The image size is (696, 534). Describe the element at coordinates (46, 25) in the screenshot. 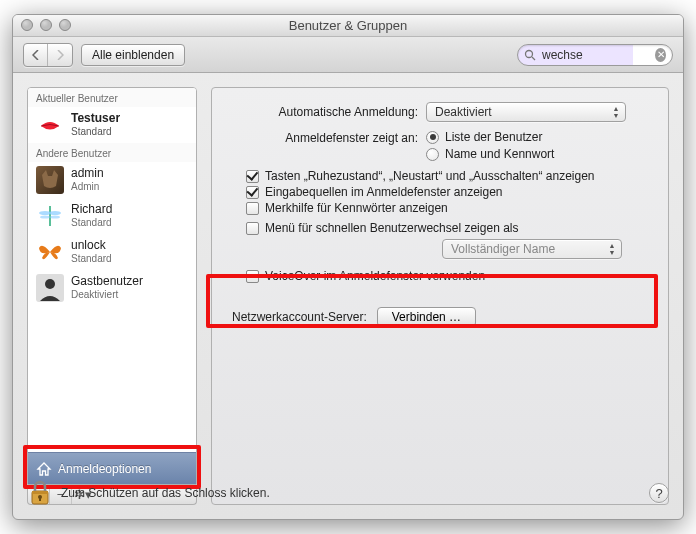

I see `minimize-window-button` at that location.